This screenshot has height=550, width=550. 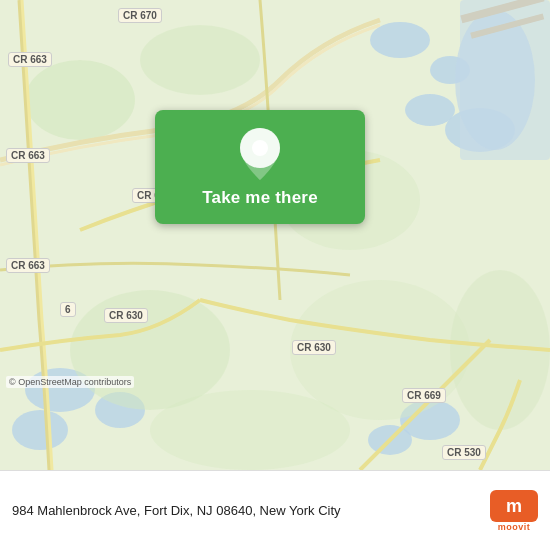 What do you see at coordinates (246, 510) in the screenshot?
I see `address-block: 984 Mahlenbrock Ave, Fort Dix, NJ 08640,…` at bounding box center [246, 510].